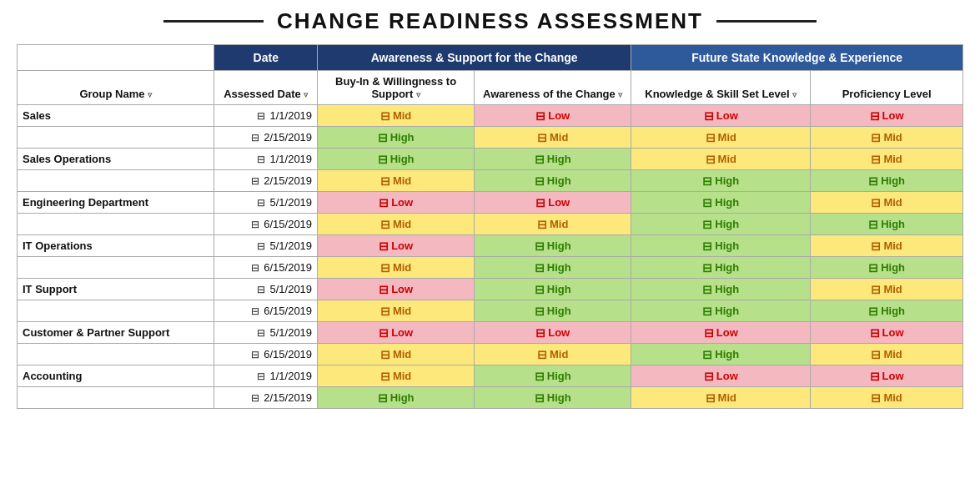 The height and width of the screenshot is (494, 980). What do you see at coordinates (396, 290) in the screenshot?
I see `buyin-cell: ⊟Low` at bounding box center [396, 290].